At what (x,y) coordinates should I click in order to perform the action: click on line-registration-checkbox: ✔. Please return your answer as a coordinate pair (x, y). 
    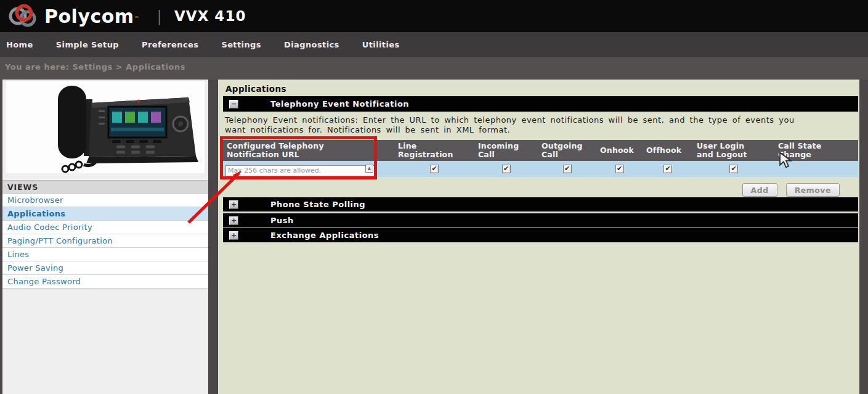
    Looking at the image, I should click on (434, 169).